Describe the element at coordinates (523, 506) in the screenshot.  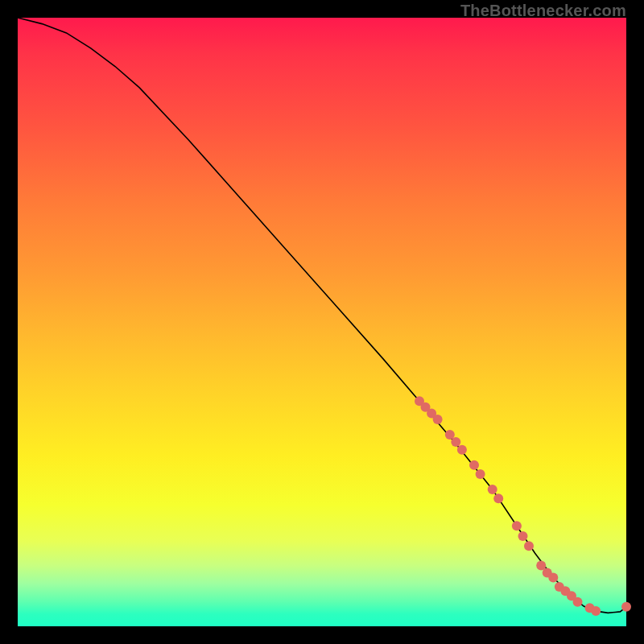
I see `scatter-dots` at that location.